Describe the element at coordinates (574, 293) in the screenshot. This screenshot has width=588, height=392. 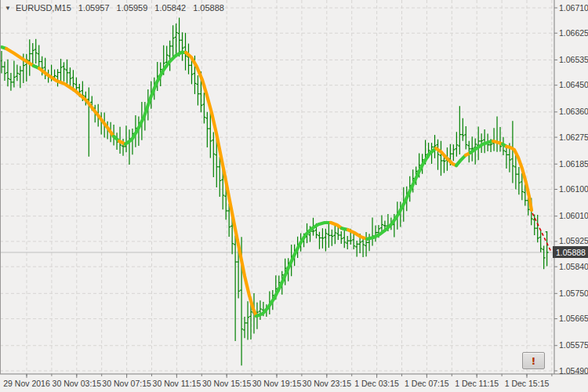
I see `price-axis-label: 1.05750` at that location.